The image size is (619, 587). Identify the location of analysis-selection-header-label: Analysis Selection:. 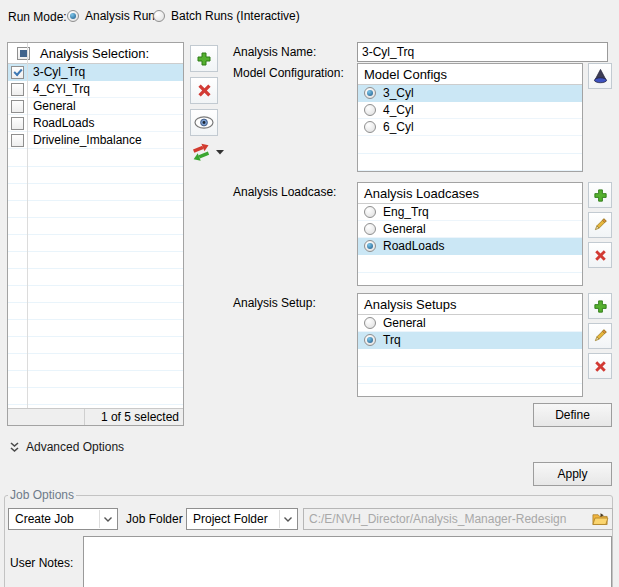
(94, 54).